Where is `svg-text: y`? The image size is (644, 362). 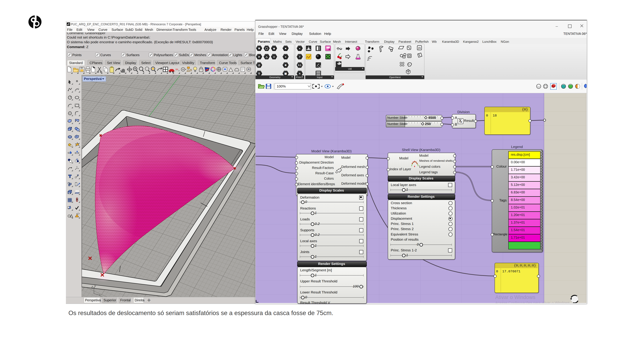 svg-text: y is located at coordinates (95, 286).